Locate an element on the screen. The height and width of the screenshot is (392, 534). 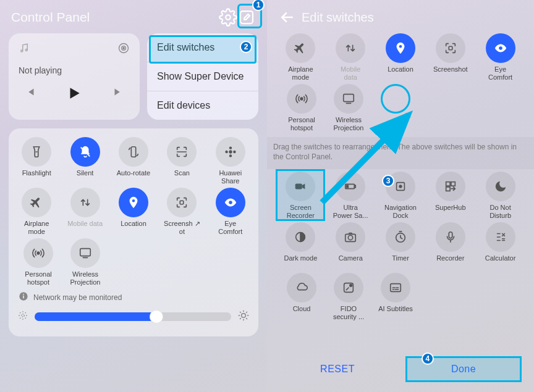
switch-label: Wireless Projection is located at coordinates (349, 124).